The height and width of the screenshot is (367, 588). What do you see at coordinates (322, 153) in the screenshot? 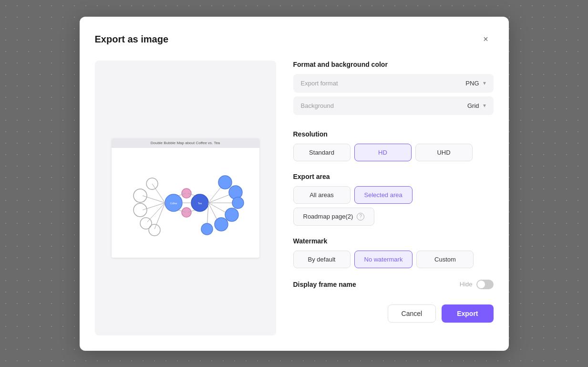
I see `resolution-standard-btn: Standard` at bounding box center [322, 153].